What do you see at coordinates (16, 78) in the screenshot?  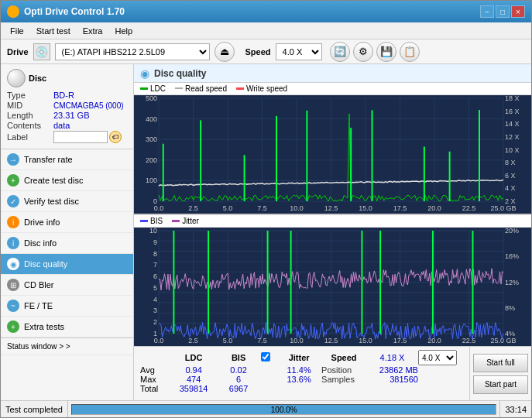 I see `disc-image` at bounding box center [16, 78].